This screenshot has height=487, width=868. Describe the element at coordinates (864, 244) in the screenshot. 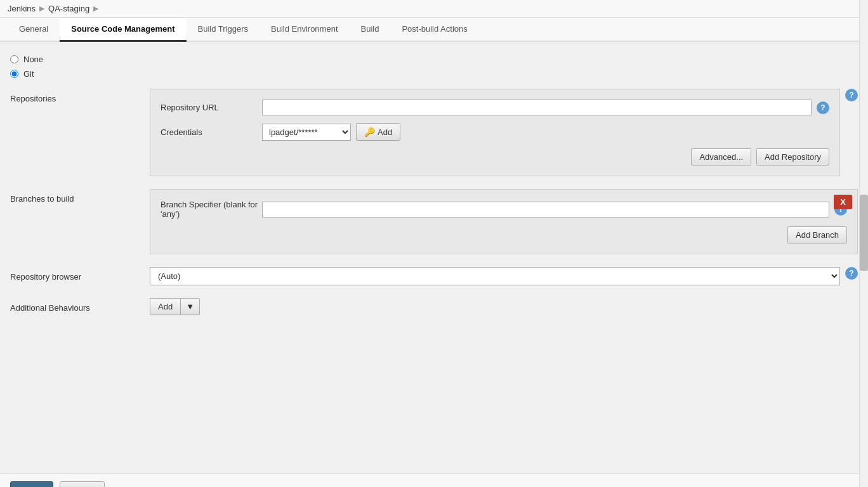

I see `scrollbar-track` at that location.